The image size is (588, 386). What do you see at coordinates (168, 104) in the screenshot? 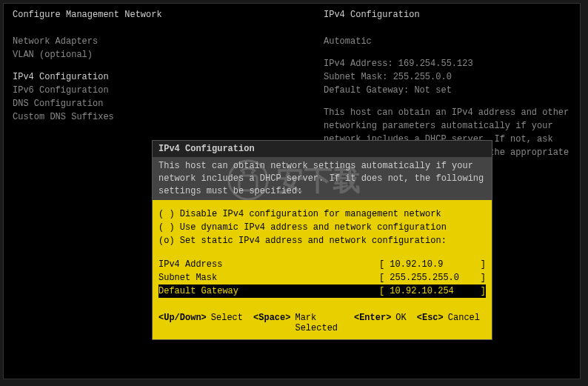
I see `menu-item-dns: DNS Configuration` at bounding box center [168, 104].